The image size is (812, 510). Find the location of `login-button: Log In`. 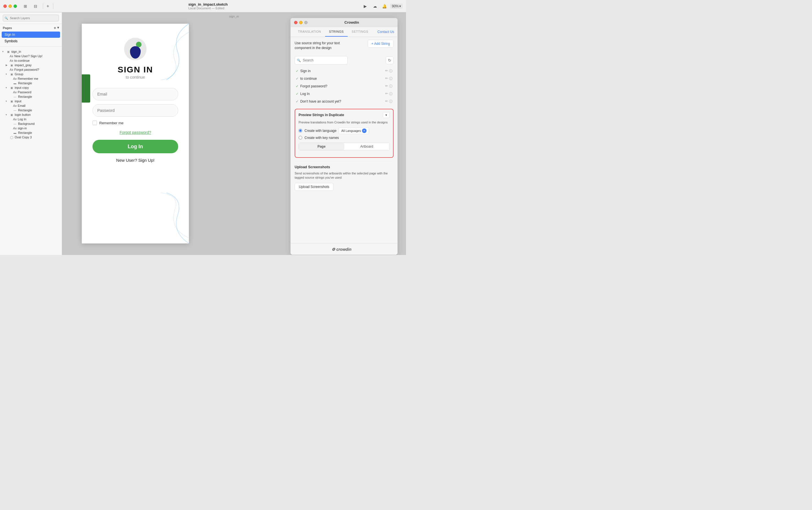

login-button: Log In is located at coordinates (135, 147).